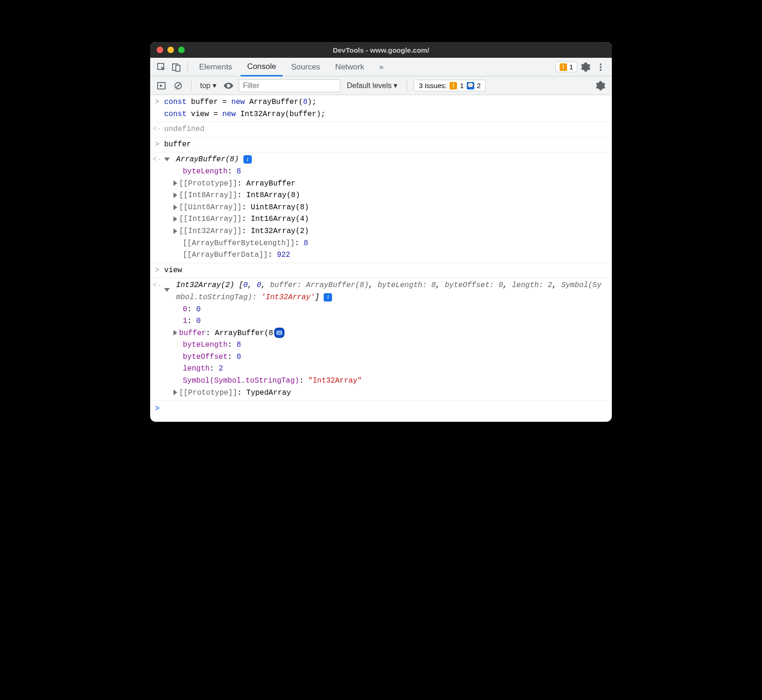  I want to click on tab-console: Console, so click(262, 67).